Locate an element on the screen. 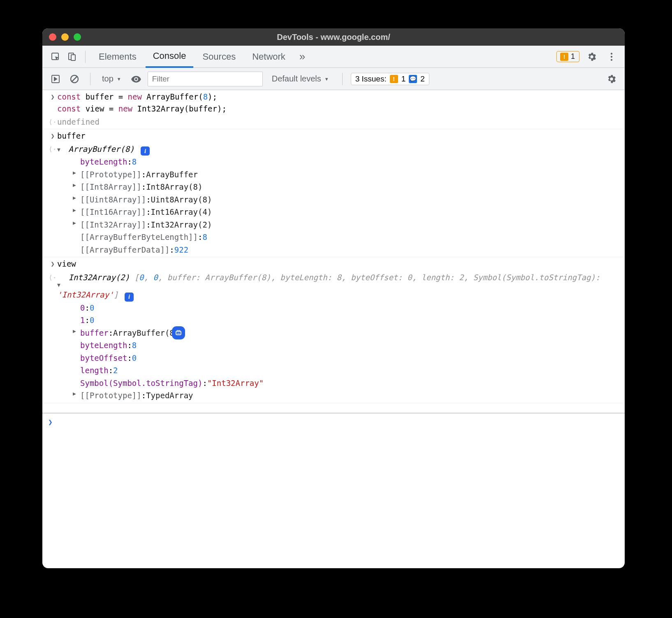 The height and width of the screenshot is (618, 672). console-input-row: ❯ const buffer = new ArrayBuffer(8); con… is located at coordinates (334, 103).